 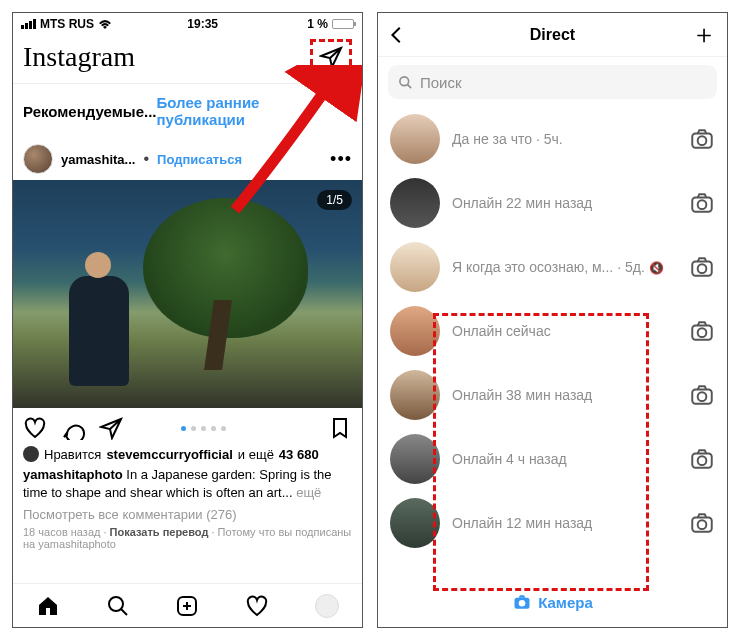 I want to click on search-container: Поиск, so click(x=552, y=82).